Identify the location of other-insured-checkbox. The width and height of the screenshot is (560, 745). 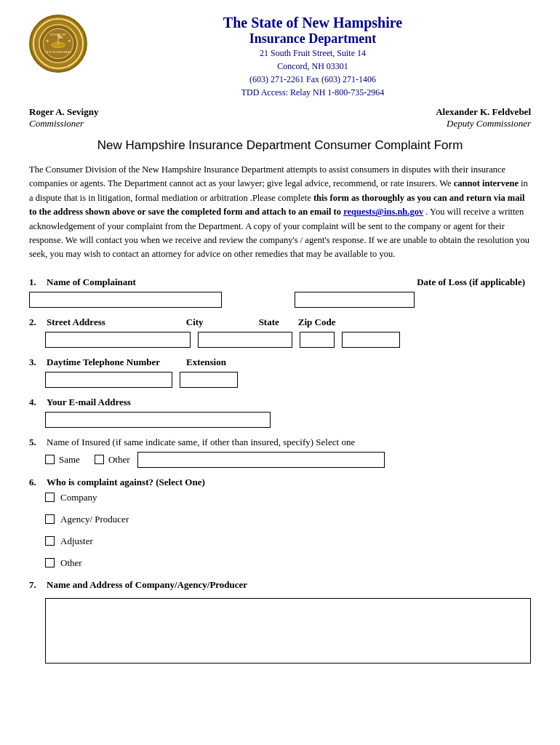
(99, 460).